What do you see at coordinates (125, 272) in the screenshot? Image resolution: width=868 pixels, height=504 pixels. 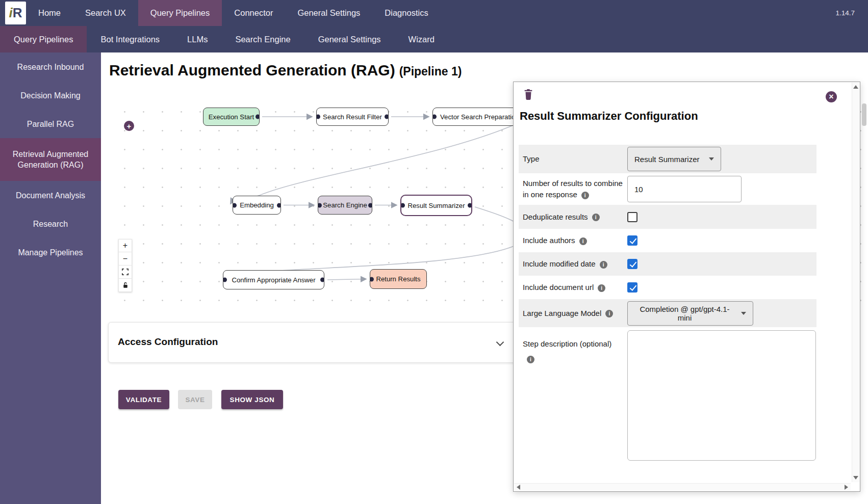 I see `fit-view-icon` at bounding box center [125, 272].